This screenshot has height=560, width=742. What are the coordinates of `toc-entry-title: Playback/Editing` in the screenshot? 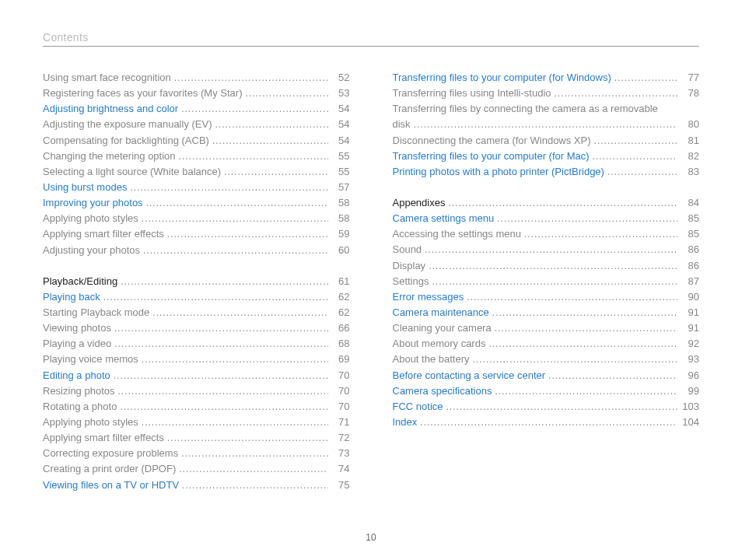 It's located at (80, 282).